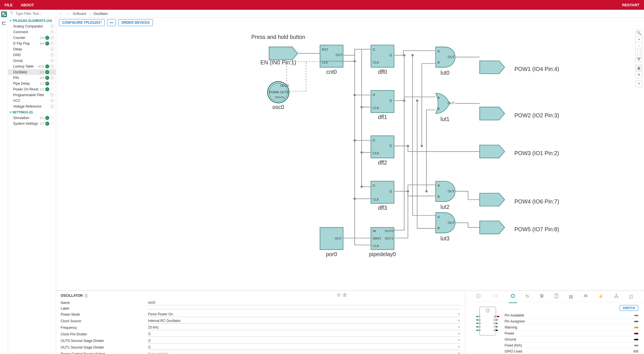 The height and width of the screenshot is (354, 644). Describe the element at coordinates (68, 14) in the screenshot. I see `nav-forward-icon: →` at that location.